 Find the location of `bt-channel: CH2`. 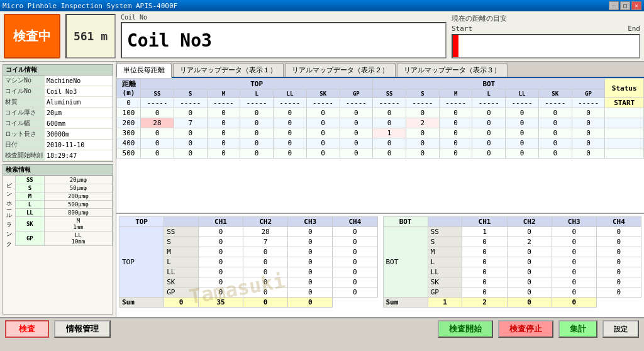

bt-channel: CH2 is located at coordinates (265, 222).